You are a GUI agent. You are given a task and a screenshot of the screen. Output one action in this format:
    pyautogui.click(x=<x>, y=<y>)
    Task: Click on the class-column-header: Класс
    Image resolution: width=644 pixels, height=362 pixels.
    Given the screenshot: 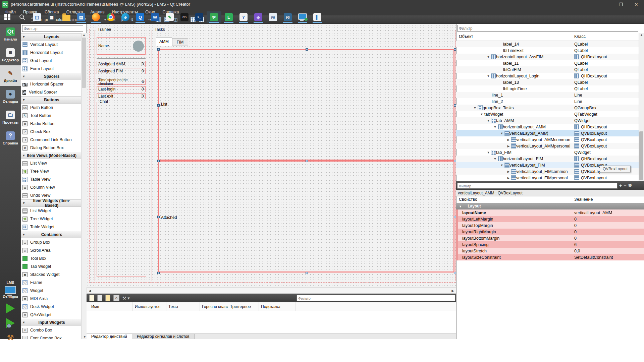 What is the action you would take?
    pyautogui.click(x=580, y=37)
    